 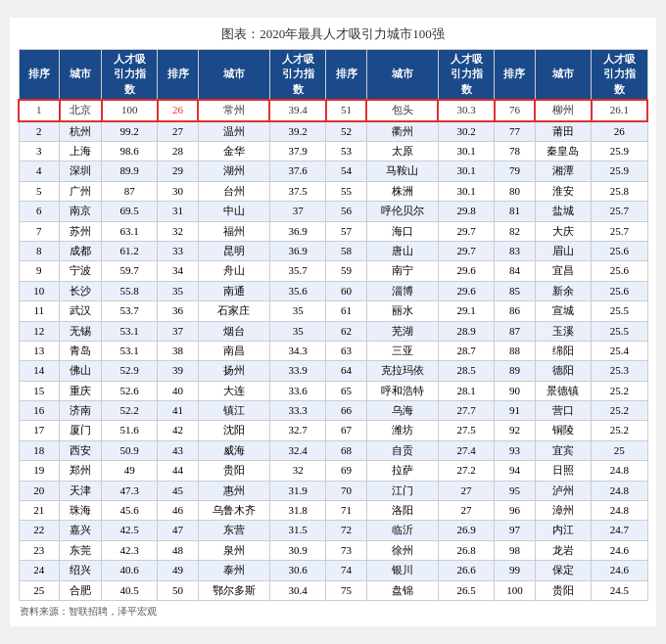 What do you see at coordinates (619, 271) in the screenshot?
I see `cell-score: 25.6` at bounding box center [619, 271].